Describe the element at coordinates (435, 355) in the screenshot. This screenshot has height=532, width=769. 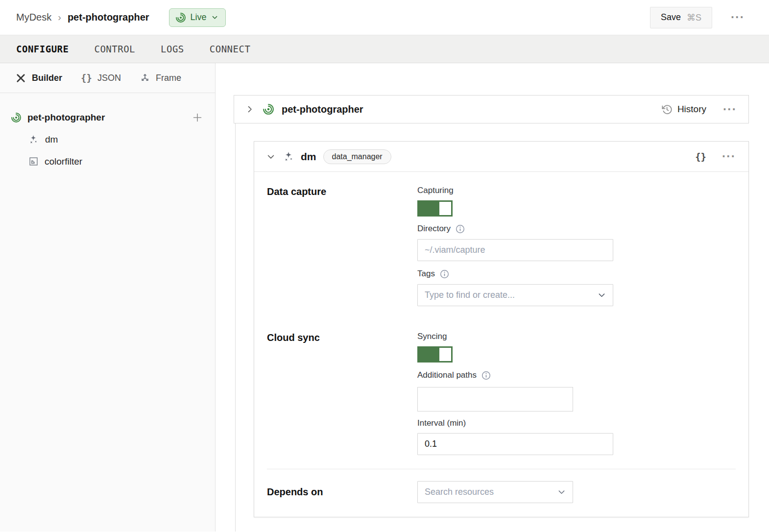
I see `syncing-toggle` at that location.